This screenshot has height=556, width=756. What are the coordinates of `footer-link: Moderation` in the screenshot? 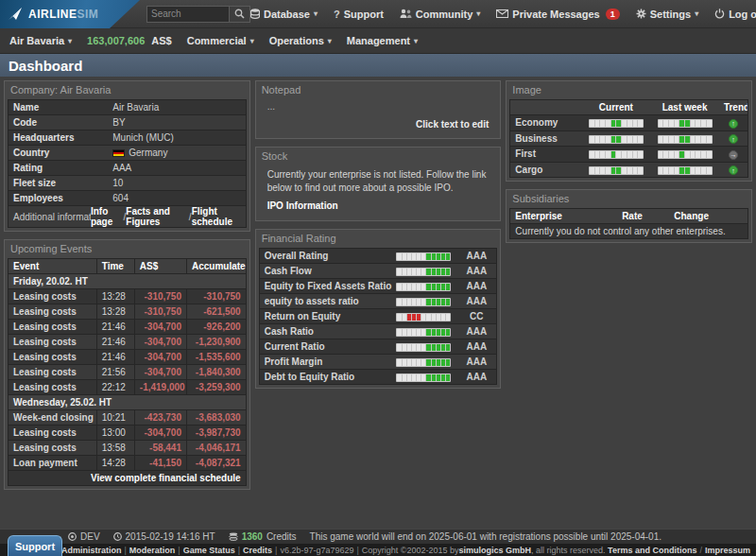 It's located at (153, 550).